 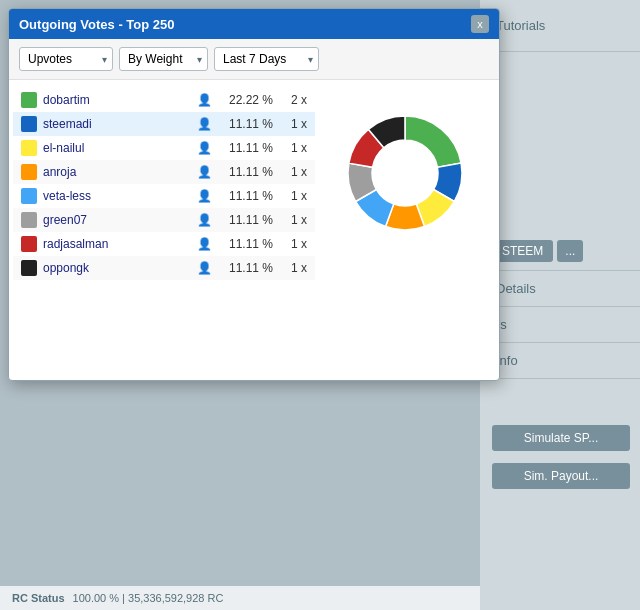 What do you see at coordinates (293, 100) in the screenshot?
I see `vote-count: 2 x` at bounding box center [293, 100].